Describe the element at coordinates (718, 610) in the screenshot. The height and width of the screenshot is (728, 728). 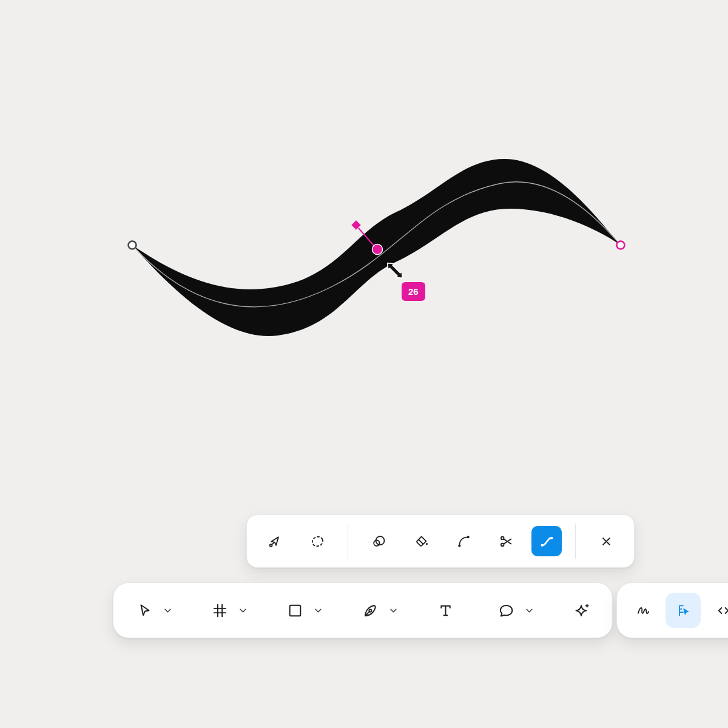
I see `code-tool-button` at that location.